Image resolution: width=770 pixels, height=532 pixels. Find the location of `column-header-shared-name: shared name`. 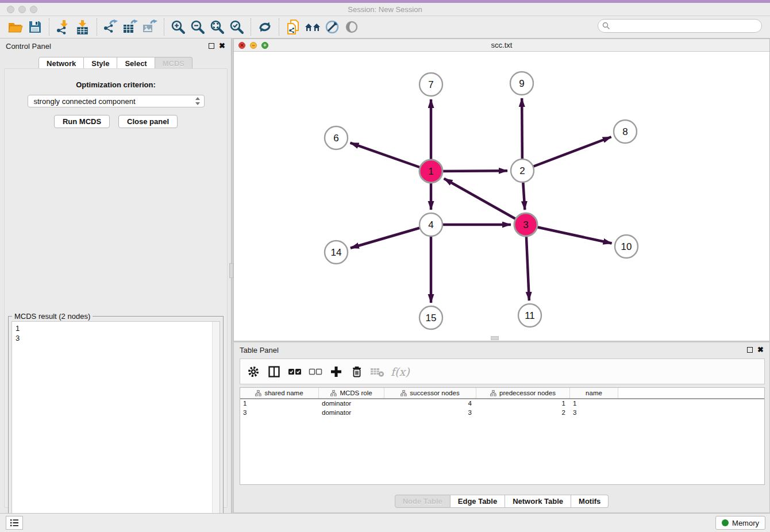

column-header-shared-name: shared name is located at coordinates (279, 393).